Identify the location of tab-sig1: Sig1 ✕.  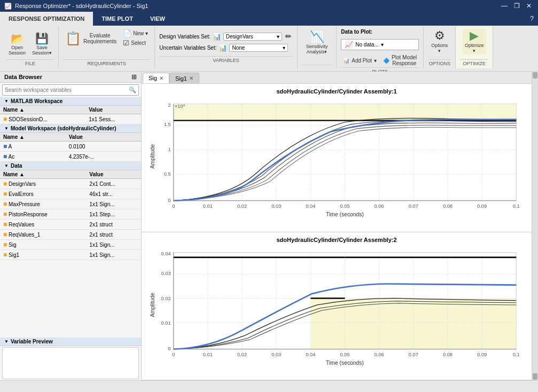
(184, 78).